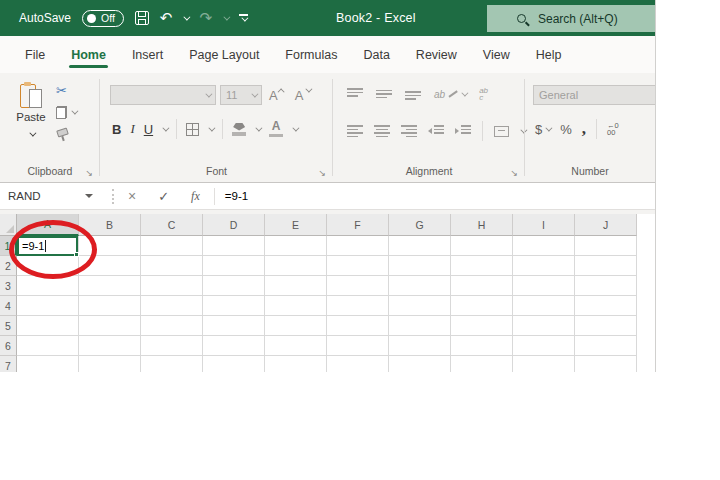 This screenshot has width=720, height=480. I want to click on borders-button, so click(192, 130).